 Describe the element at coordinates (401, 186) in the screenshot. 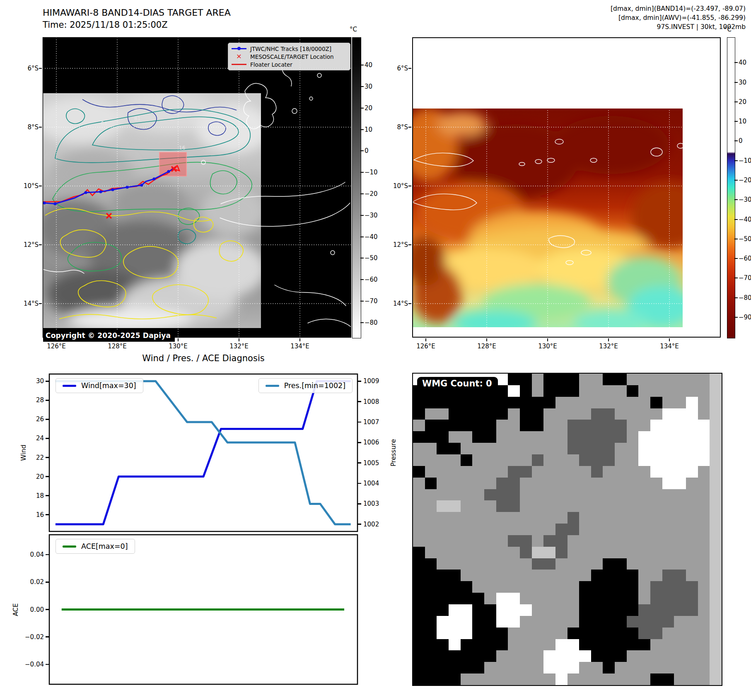

I see `awv-lat-tick-label: 10°S` at that location.